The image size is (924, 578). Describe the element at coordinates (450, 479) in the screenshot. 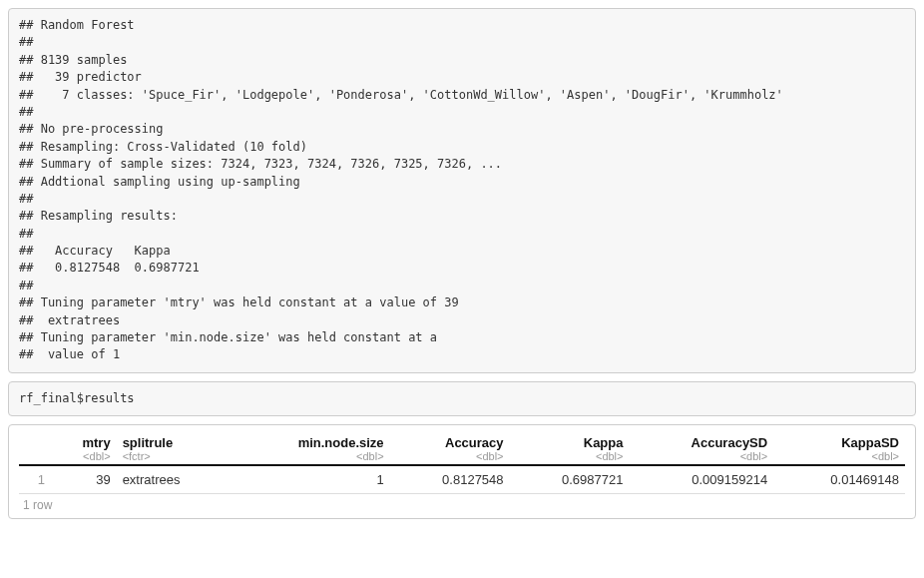

I see `cell-accuracy: 0.8127548` at that location.